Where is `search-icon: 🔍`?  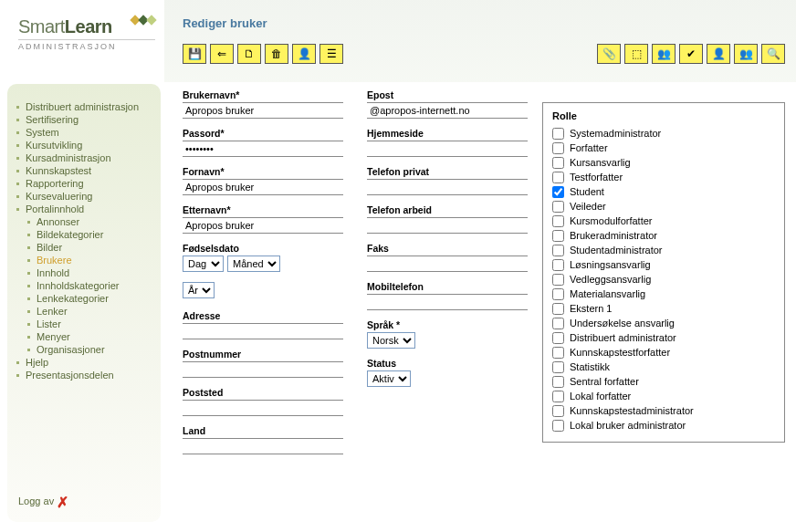
search-icon: 🔍 is located at coordinates (773, 54).